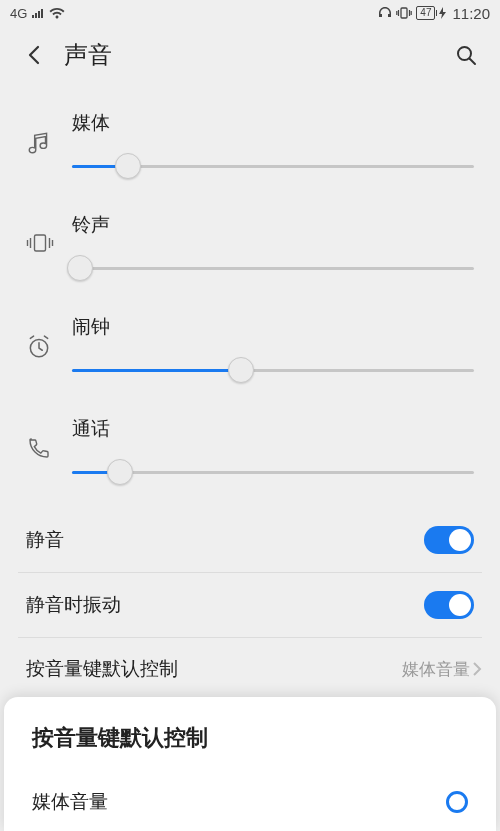 The image size is (500, 831). I want to click on music-note-icon, so click(49, 133).